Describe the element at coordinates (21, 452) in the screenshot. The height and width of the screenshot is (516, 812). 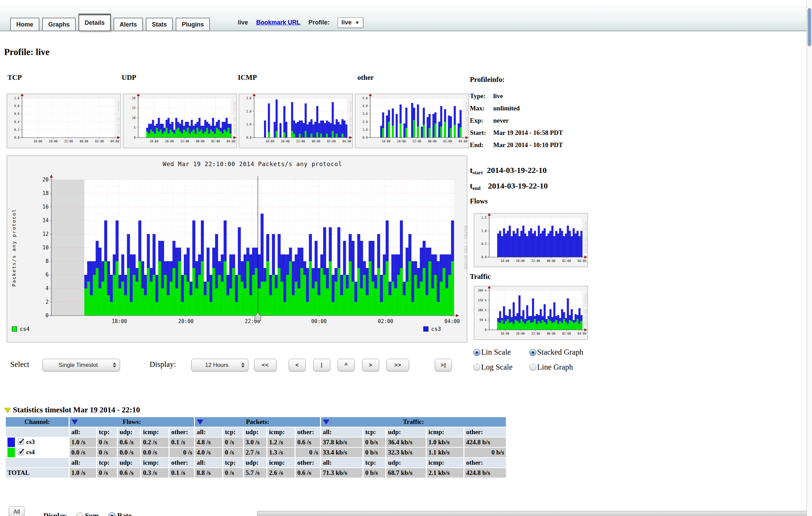
I see `cs4-checkbox` at that location.